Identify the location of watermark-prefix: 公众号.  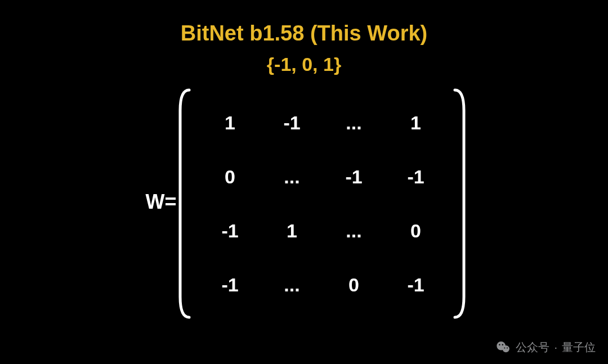
(533, 348).